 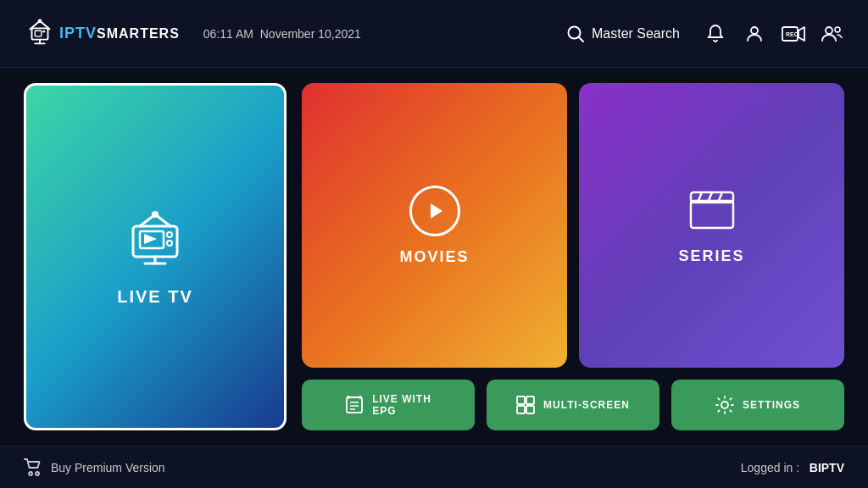 I want to click on bottom-buttons-row: LIVE WITHEPG MULTI-SCREEN SETTINGS, so click(x=573, y=405).